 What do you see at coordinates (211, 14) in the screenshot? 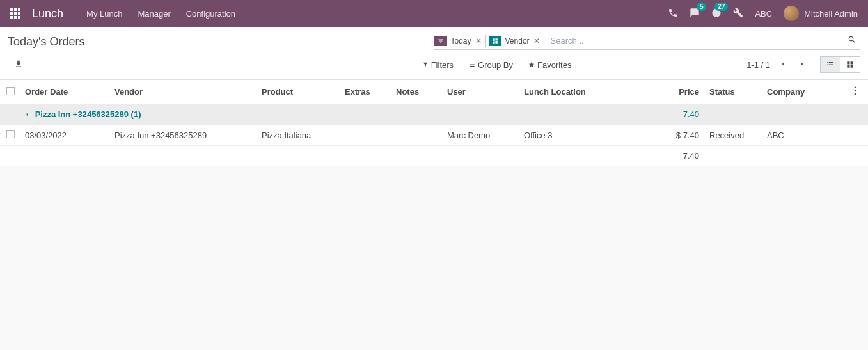
I see `nav-configuration: Configuration` at bounding box center [211, 14].